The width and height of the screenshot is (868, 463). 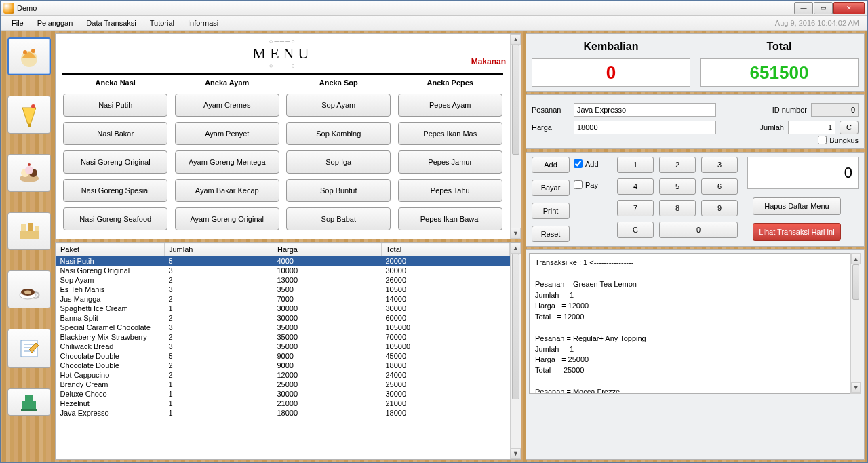 I want to click on numpad-key-3: 3, so click(x=719, y=165).